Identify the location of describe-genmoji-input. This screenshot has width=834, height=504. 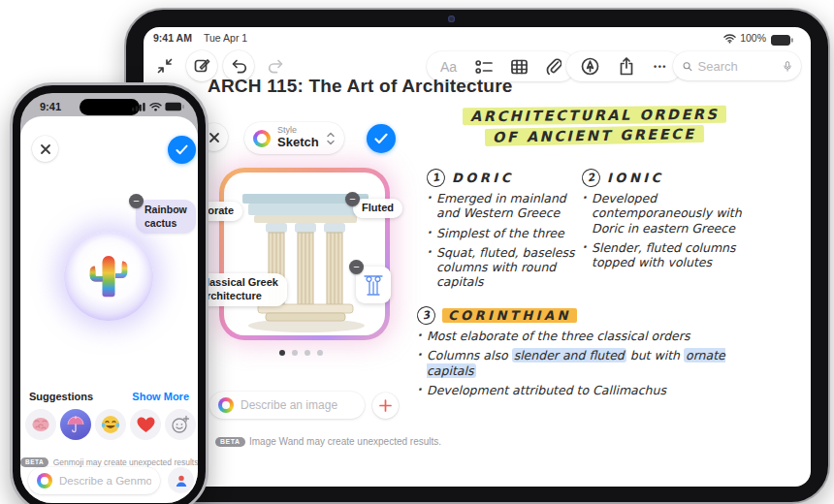
(105, 481).